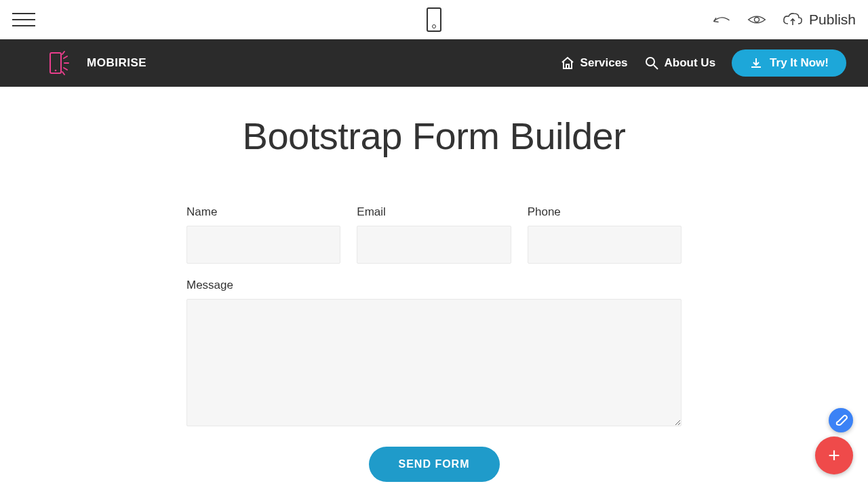 This screenshot has width=868, height=488. What do you see at coordinates (834, 455) in the screenshot?
I see `plus-icon: +` at bounding box center [834, 455].